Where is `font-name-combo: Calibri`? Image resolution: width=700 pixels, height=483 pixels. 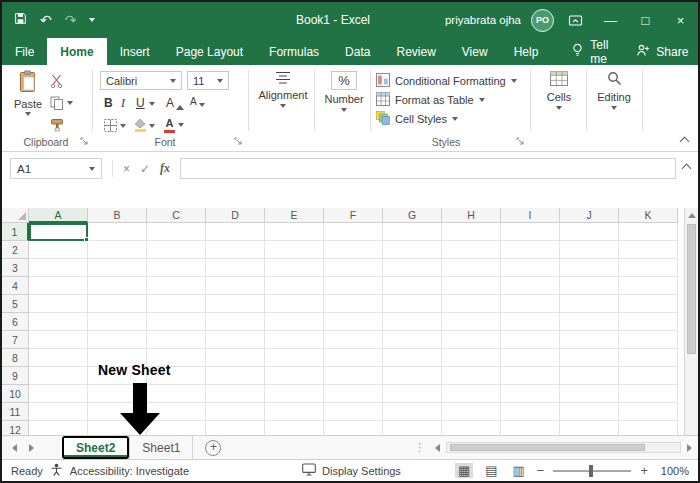 font-name-combo: Calibri is located at coordinates (141, 80).